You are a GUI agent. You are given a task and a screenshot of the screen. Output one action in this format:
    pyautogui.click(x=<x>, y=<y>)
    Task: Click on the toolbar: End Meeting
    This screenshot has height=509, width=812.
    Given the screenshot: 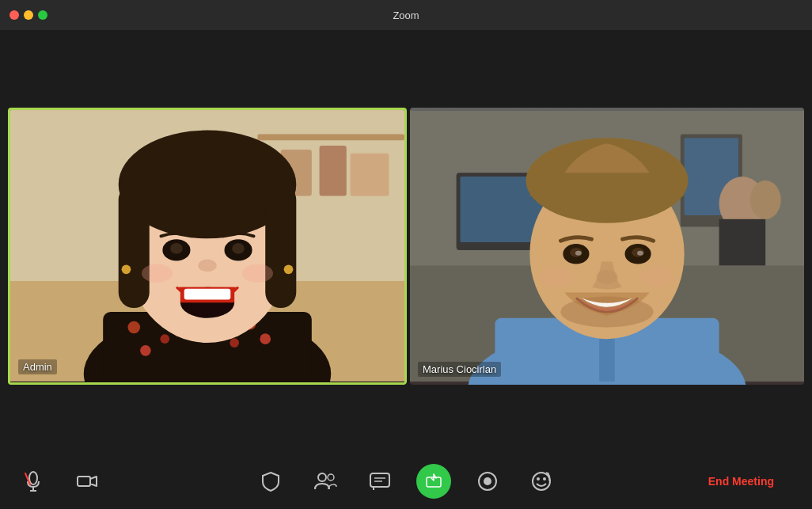 What is the action you would take?
    pyautogui.click(x=406, y=481)
    